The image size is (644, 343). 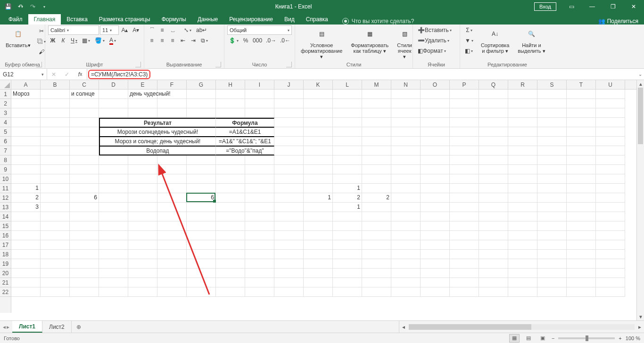 I want to click on autosum-button: Σ▾, so click(x=469, y=30).